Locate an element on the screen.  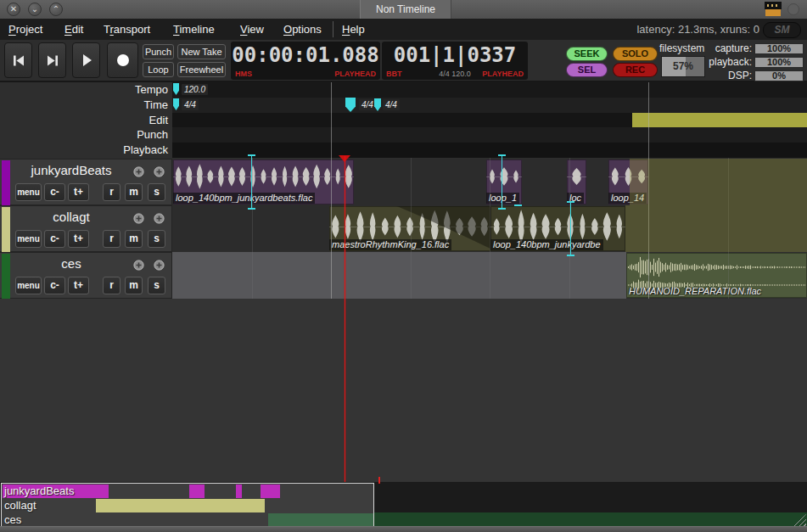
close-icon: ✕ is located at coordinates (14, 9).